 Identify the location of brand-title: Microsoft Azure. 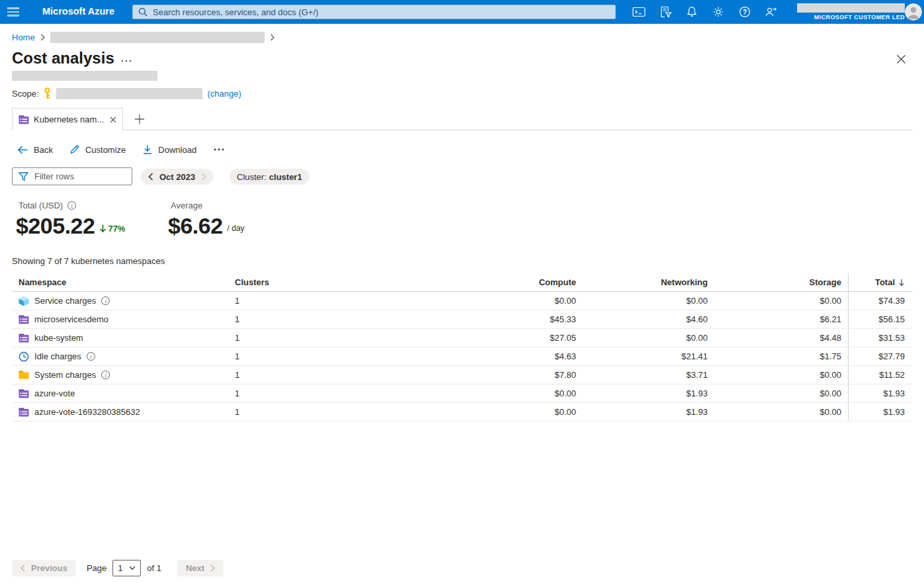
(78, 11).